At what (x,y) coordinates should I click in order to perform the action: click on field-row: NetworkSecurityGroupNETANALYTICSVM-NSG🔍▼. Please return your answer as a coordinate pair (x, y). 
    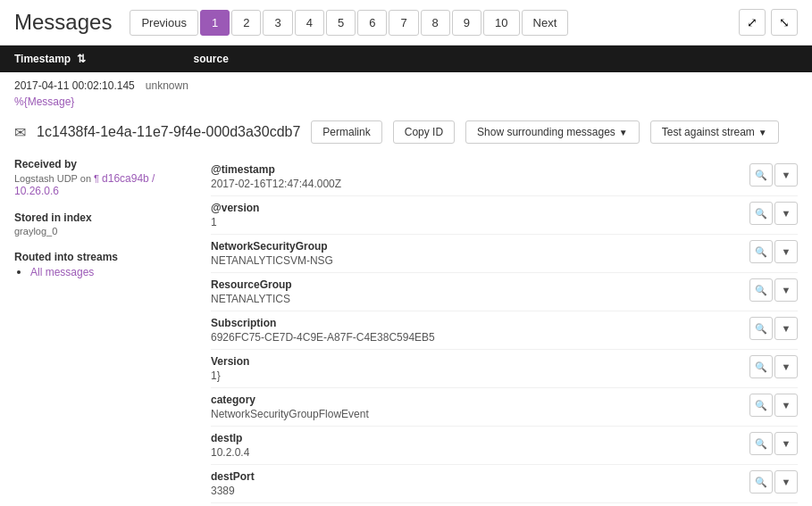
    Looking at the image, I should click on (504, 253).